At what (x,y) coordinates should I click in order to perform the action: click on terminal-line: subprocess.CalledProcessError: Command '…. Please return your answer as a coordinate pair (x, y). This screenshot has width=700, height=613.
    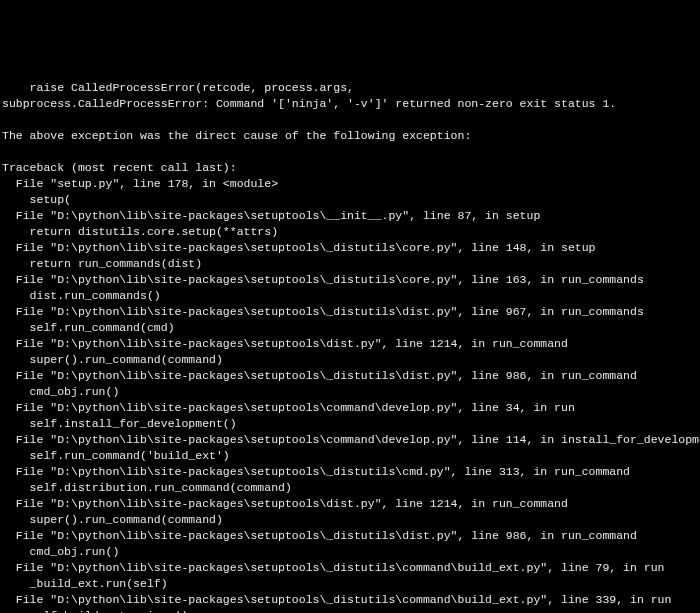
    Looking at the image, I should click on (350, 104).